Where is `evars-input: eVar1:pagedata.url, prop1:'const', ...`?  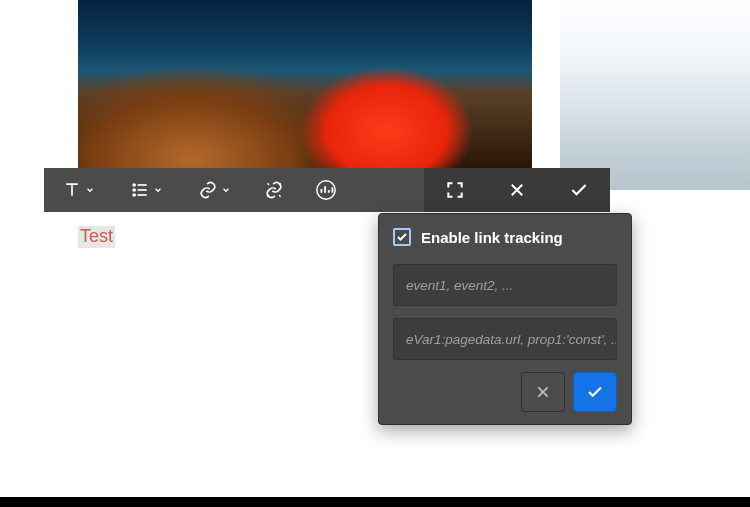 evars-input: eVar1:pagedata.url, prop1:'const', ... is located at coordinates (505, 339).